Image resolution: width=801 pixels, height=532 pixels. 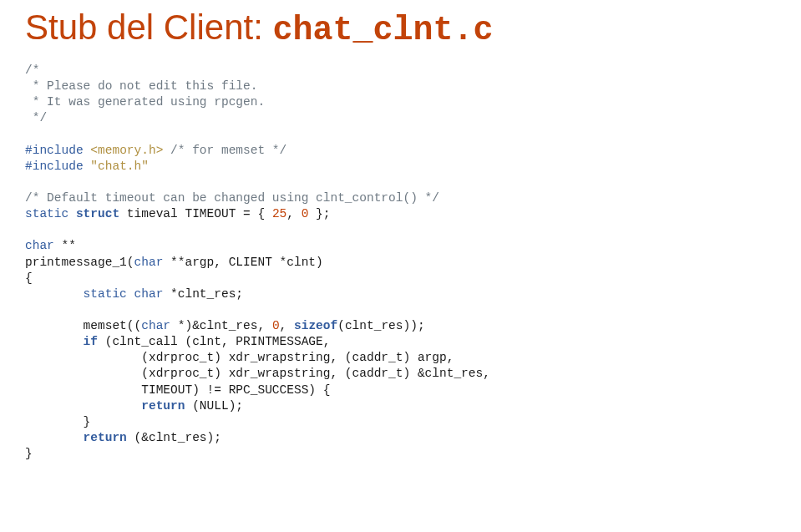 What do you see at coordinates (401, 28) in the screenshot?
I see `page-title: Stub del Client: chat_clnt.c` at bounding box center [401, 28].